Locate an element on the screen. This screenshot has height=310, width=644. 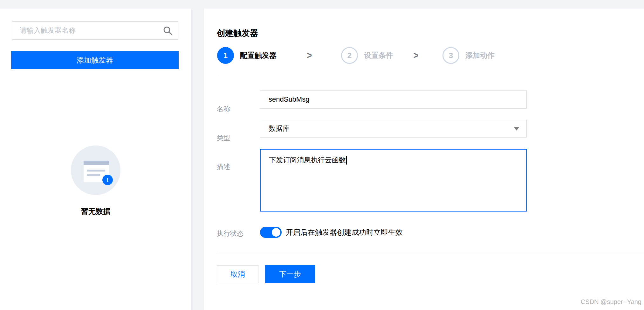
description-textarea: 下发订阅消息执行云函数 is located at coordinates (394, 180).